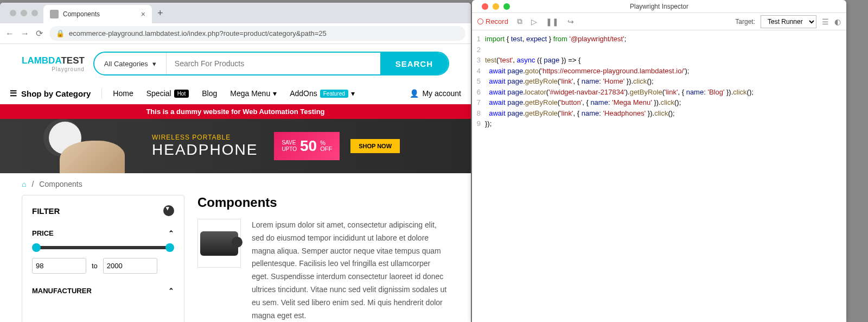 This screenshot has height=322, width=868. What do you see at coordinates (375, 146) in the screenshot?
I see `shop-now-button: SHOP NOW` at bounding box center [375, 146].